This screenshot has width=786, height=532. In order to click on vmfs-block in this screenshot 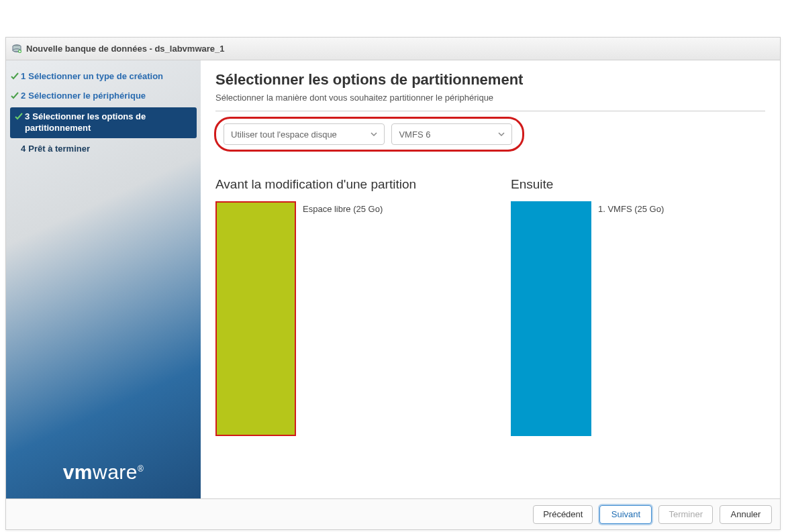, I will do `click(551, 319)`.